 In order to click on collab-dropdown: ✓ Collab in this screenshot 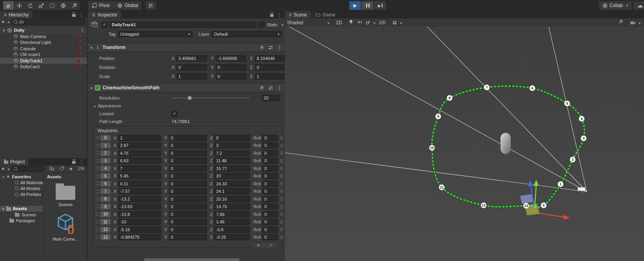, I will do `click(615, 5)`.